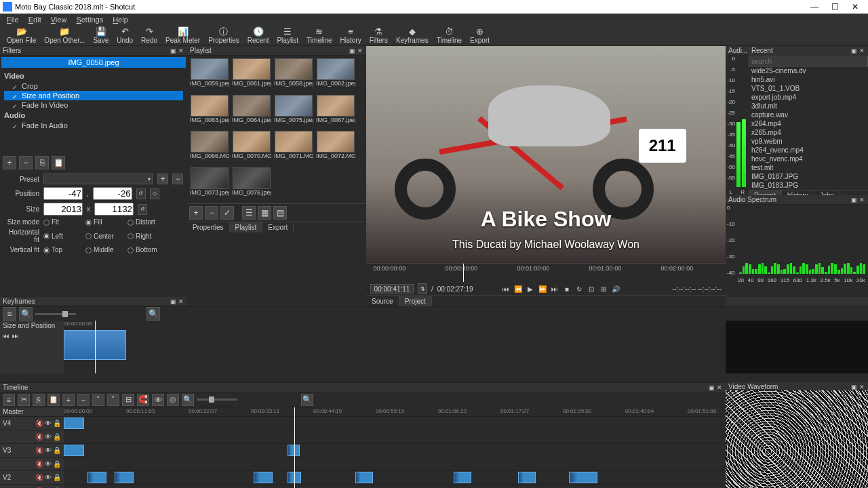  What do you see at coordinates (319, 35) in the screenshot?
I see `toolbar-timeline: ≋Timeline` at bounding box center [319, 35].